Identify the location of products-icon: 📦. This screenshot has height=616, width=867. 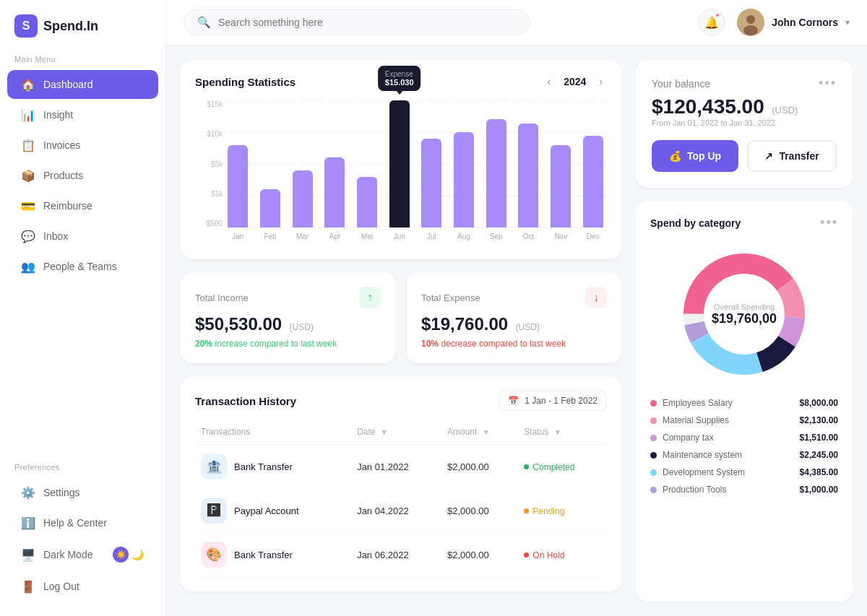
(28, 175).